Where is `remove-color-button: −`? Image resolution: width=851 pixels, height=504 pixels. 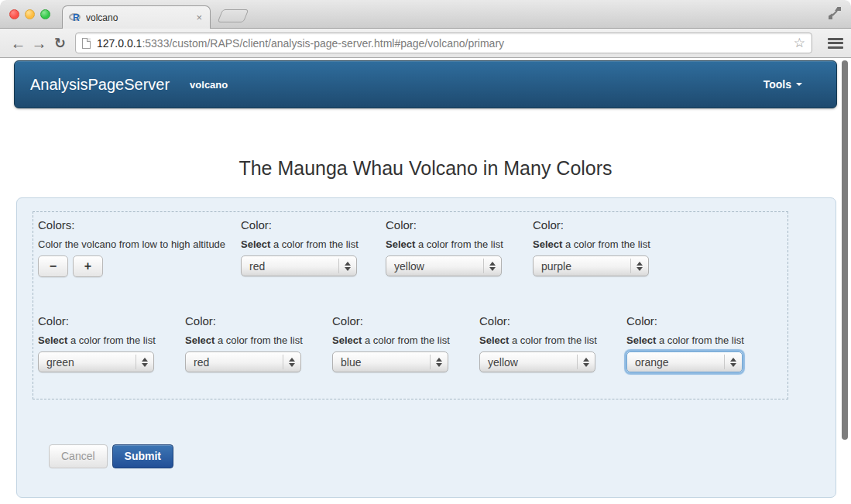
remove-color-button: − is located at coordinates (53, 266).